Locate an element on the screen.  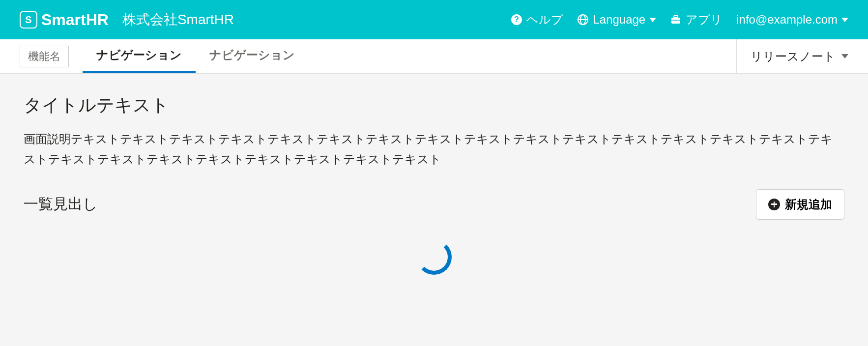
list-heading: 一覧見出し is located at coordinates (61, 204).